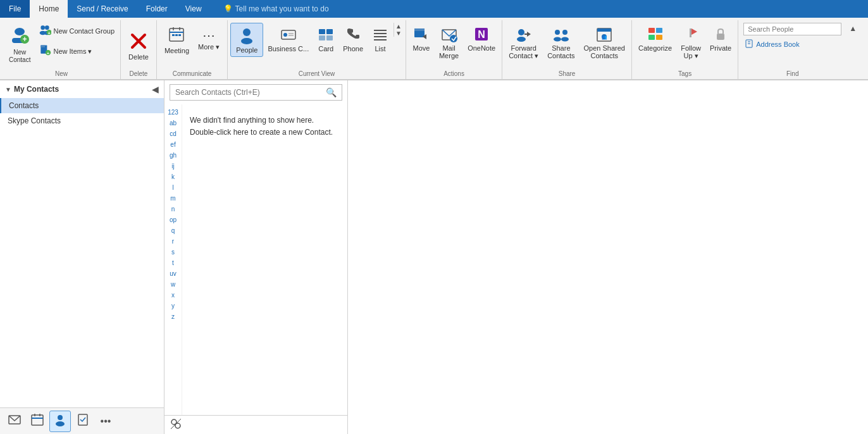 The width and height of the screenshot is (868, 434). What do you see at coordinates (481, 39) in the screenshot?
I see `onenote-button: N OneNote` at bounding box center [481, 39].